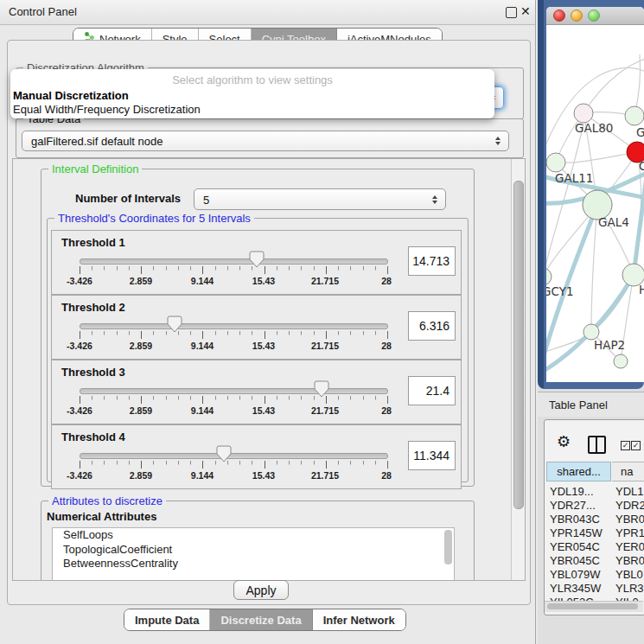 Image resolution: width=644 pixels, height=644 pixels. What do you see at coordinates (595, 520) in the screenshot?
I see `table-row: YBR043CYBR0` at bounding box center [595, 520].